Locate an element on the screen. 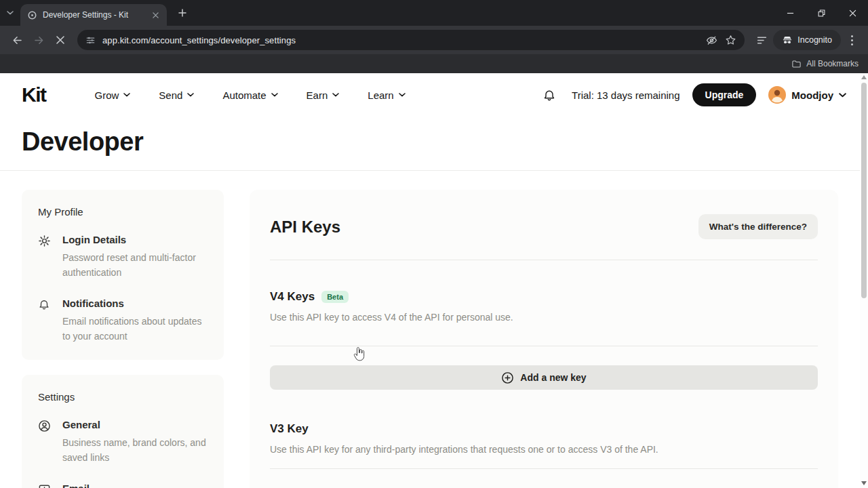  v4-keys-title: V4 Keys is located at coordinates (292, 297).